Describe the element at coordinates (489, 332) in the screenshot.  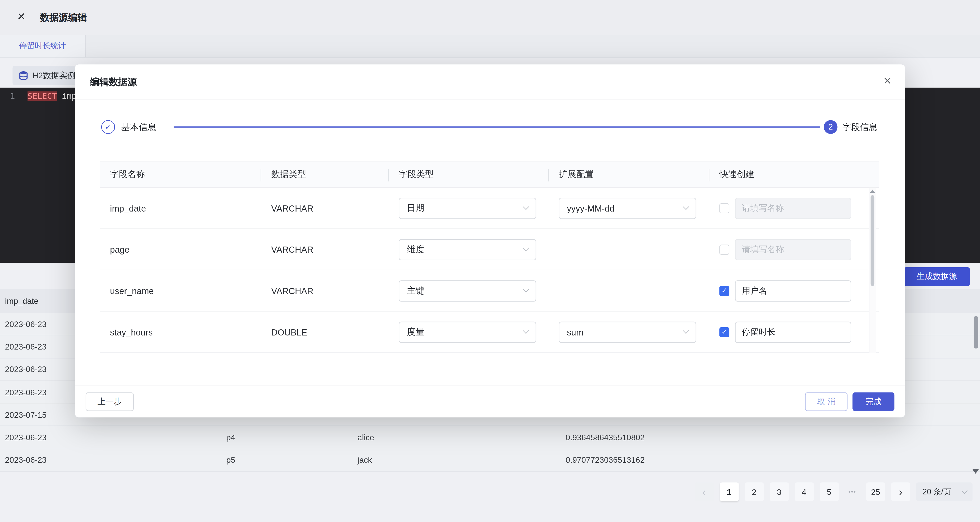
I see `field-row: stay_hours DOUBLE 度量 sum ✓` at that location.